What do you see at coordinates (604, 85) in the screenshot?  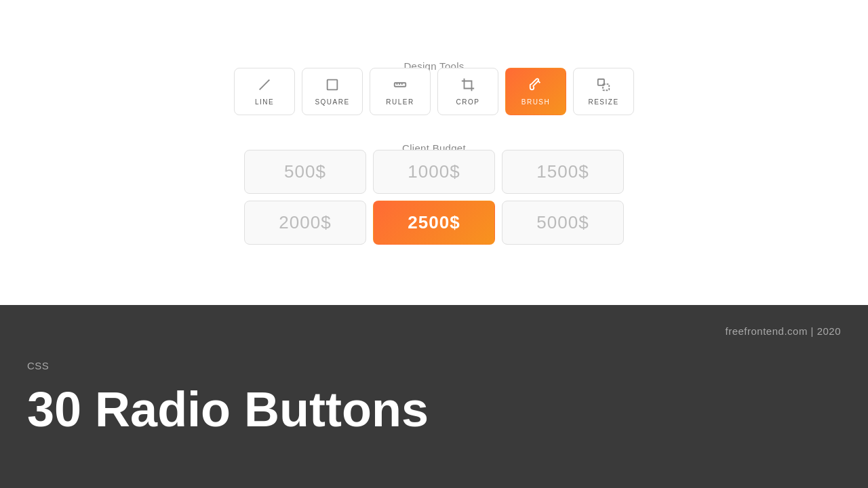 I see `resize-icon` at bounding box center [604, 85].